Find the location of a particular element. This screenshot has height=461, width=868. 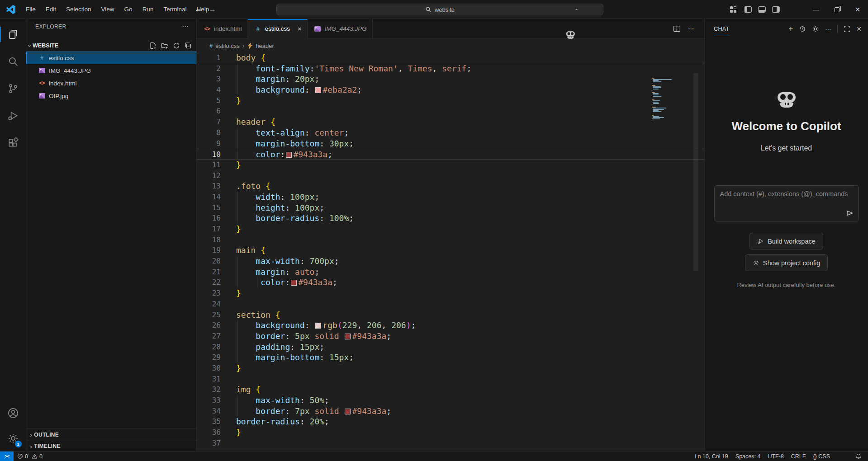

breadcrumb-file: estilo.css is located at coordinates (227, 46).